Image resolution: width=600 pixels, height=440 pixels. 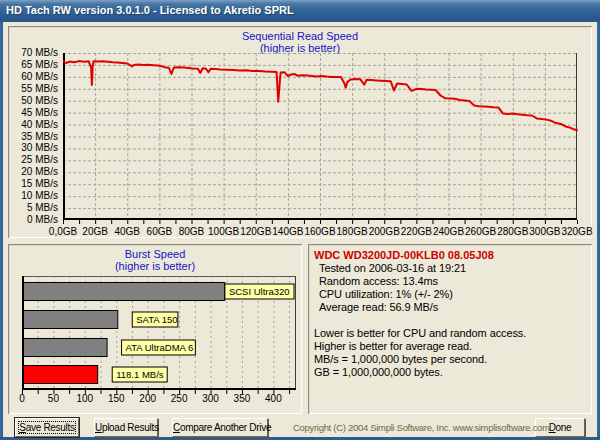 What do you see at coordinates (155, 254) in the screenshot?
I see `burst-chart-title-line1: Burst Speed` at bounding box center [155, 254].